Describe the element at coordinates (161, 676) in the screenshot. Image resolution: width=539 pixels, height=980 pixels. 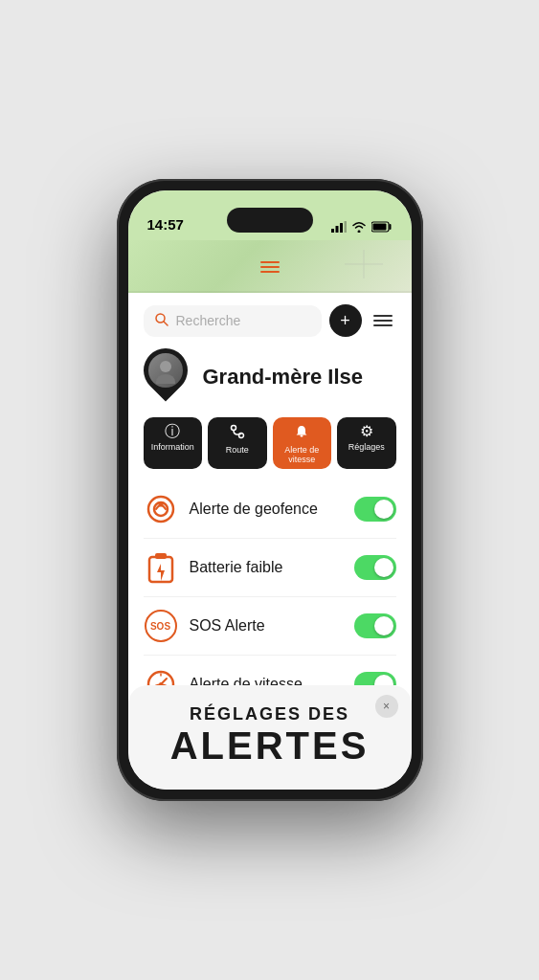
I see `speed-icon-wrap` at that location.